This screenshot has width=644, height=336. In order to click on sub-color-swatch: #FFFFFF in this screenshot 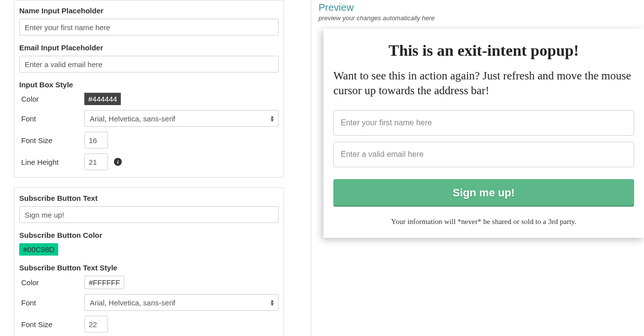, I will do `click(105, 282)`.